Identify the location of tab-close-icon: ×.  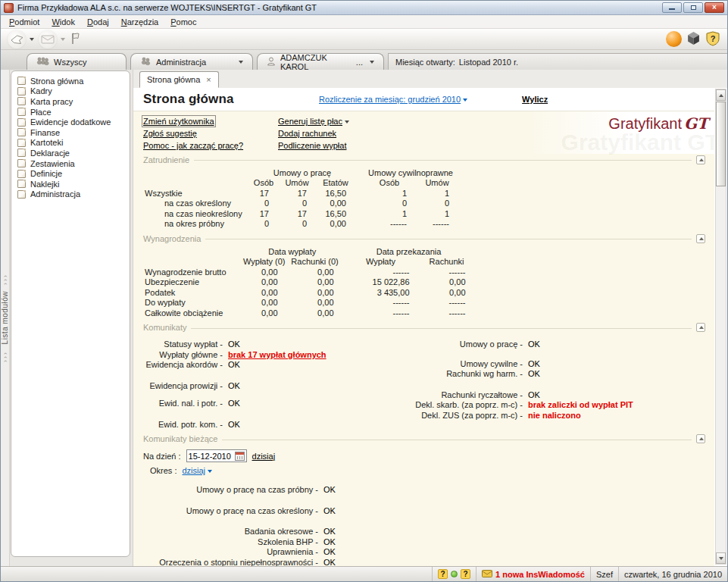
(208, 80).